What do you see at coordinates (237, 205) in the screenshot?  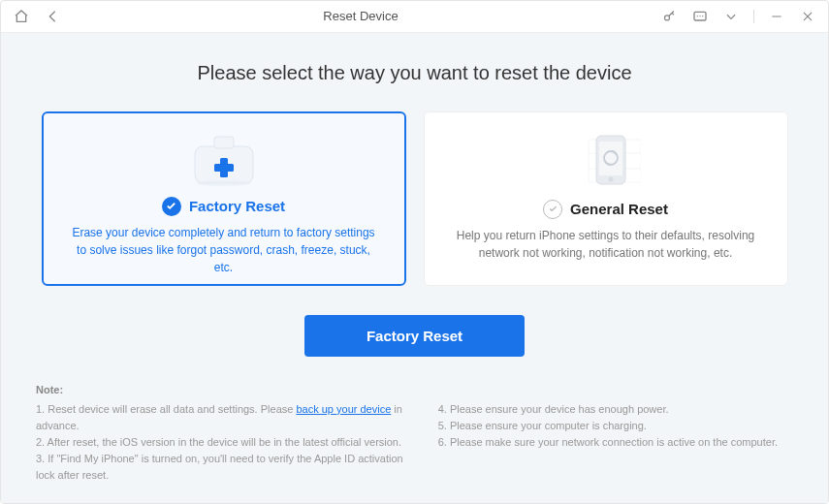 I see `card-title: Factory Reset` at bounding box center [237, 205].